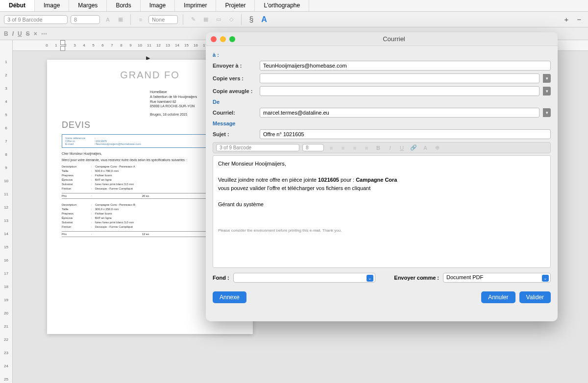 This screenshot has height=383, width=588. Describe the element at coordinates (400, 113) in the screenshot. I see `input-from` at that location.